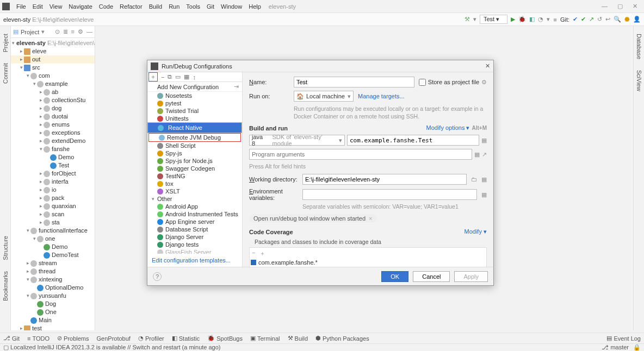 The width and height of the screenshot is (644, 351). What do you see at coordinates (298, 338) in the screenshot?
I see `bottom-build: ⚒ Build` at bounding box center [298, 338].